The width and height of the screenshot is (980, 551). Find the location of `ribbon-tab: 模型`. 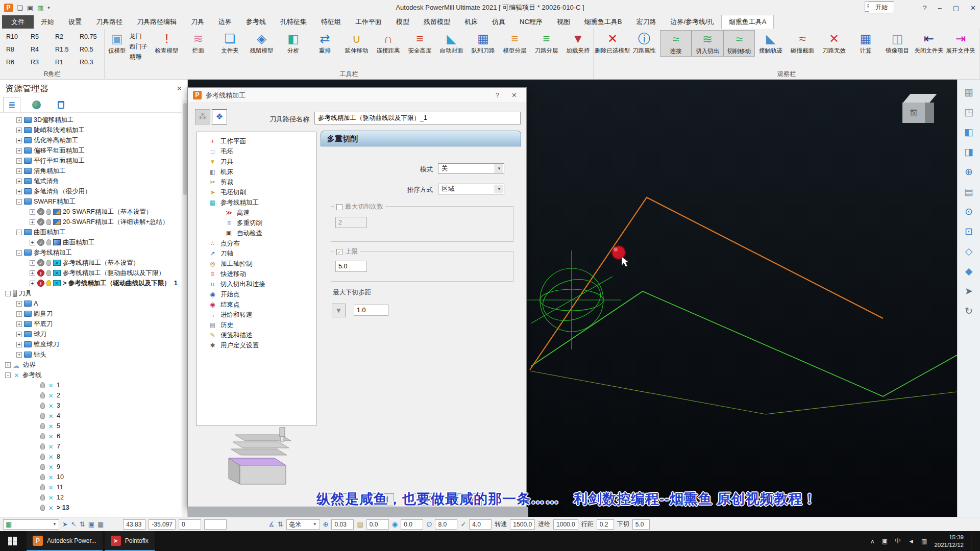

ribbon-tab: 模型 is located at coordinates (403, 22).